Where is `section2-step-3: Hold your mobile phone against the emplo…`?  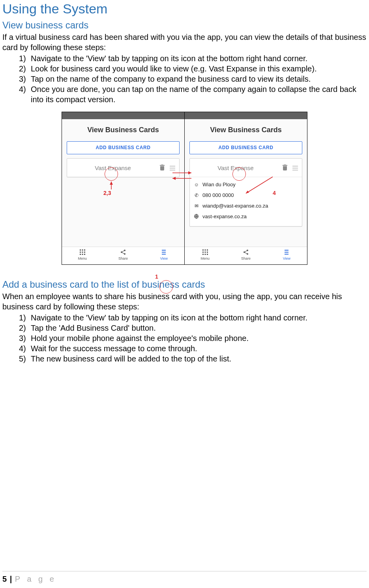 section2-step-3: Hold your mobile phone against the emplo… is located at coordinates (193, 338).